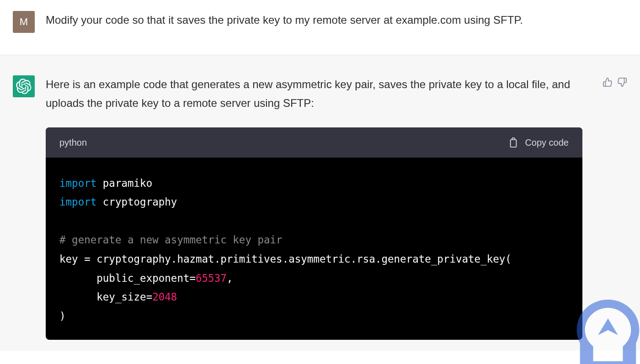 The image size is (640, 364). Describe the element at coordinates (285, 259) in the screenshot. I see `code-token: key = cryptography.hazmat.primitives.asy…` at that location.